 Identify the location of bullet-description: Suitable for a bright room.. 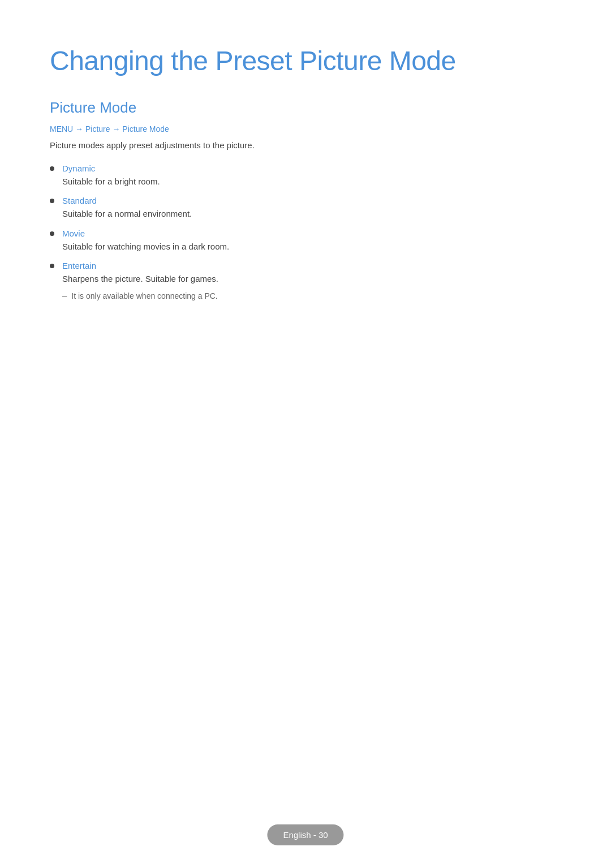
(312, 182).